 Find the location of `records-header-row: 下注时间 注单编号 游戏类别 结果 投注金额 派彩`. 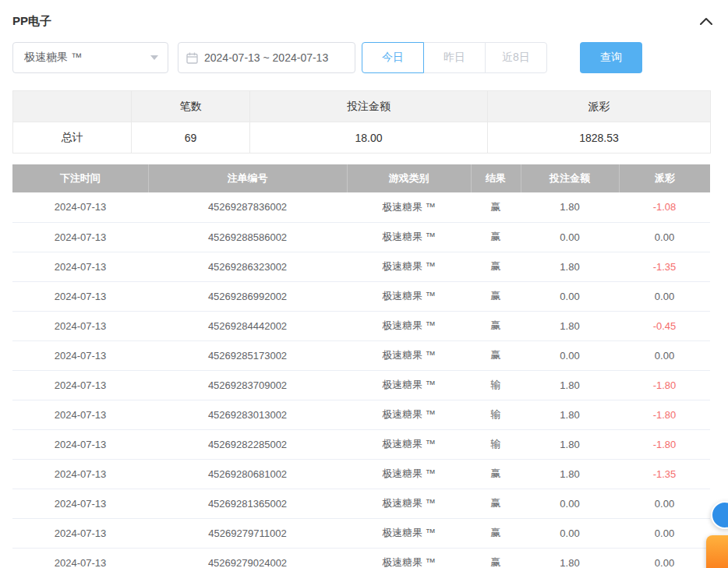

records-header-row: 下注时间 注单编号 游戏类别 结果 投注金额 派彩 is located at coordinates (362, 178).